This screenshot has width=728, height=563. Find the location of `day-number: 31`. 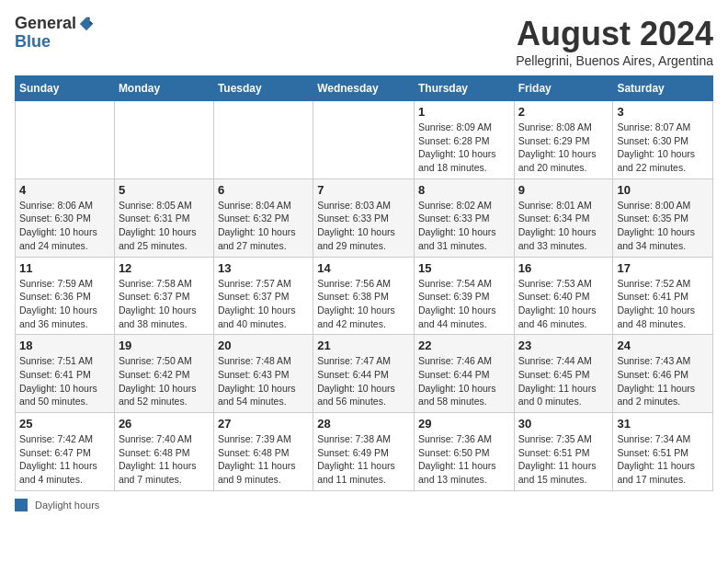

day-number: 31 is located at coordinates (663, 423).